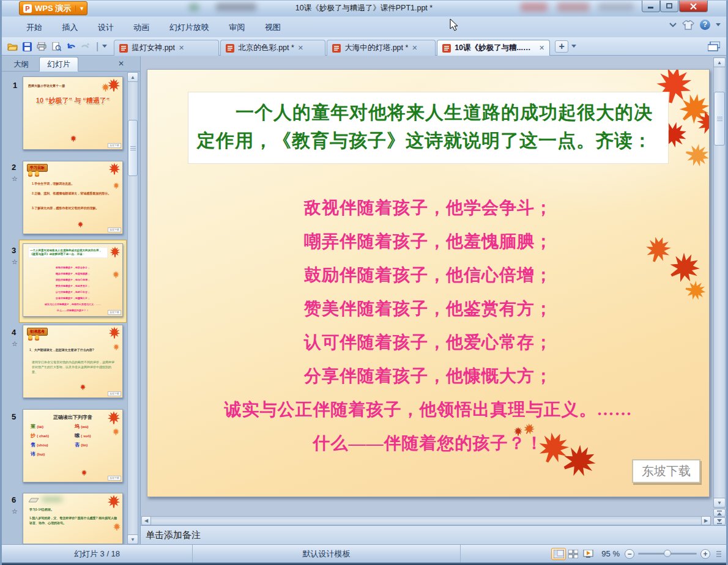 The width and height of the screenshot is (728, 565). What do you see at coordinates (273, 24) in the screenshot?
I see `menu-view: 视图` at bounding box center [273, 24].